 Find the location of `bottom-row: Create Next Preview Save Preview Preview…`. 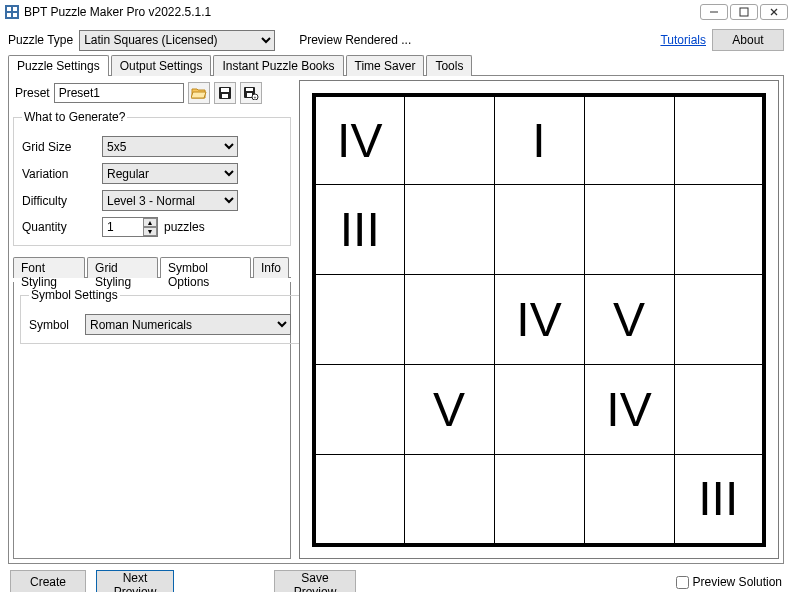

bottom-row: Create Next Preview Save Preview Preview… is located at coordinates (396, 578).